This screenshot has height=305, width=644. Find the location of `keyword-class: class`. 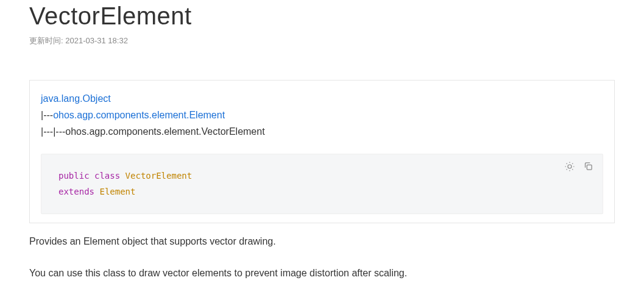

keyword-class: class is located at coordinates (107, 176).